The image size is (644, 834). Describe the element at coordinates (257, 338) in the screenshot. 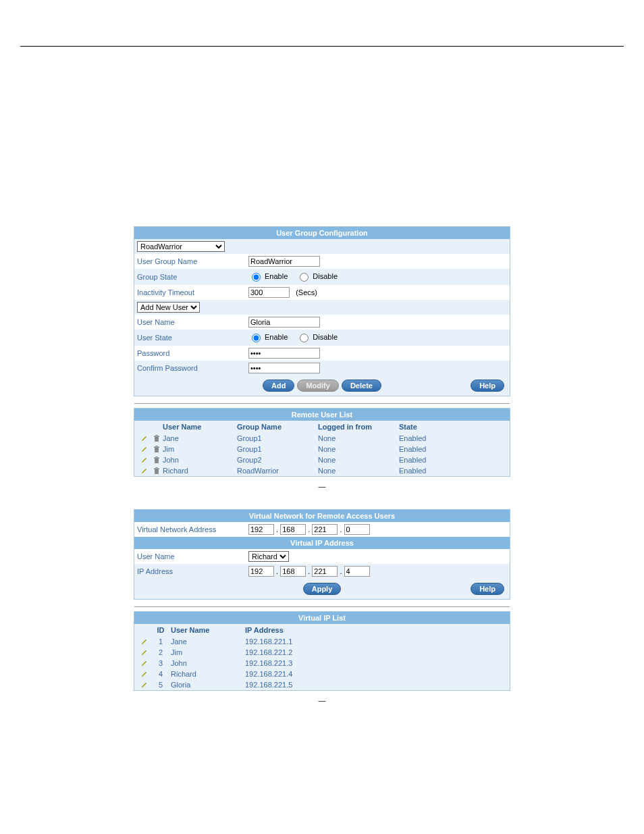

I see `user-state-enable-radio` at that location.